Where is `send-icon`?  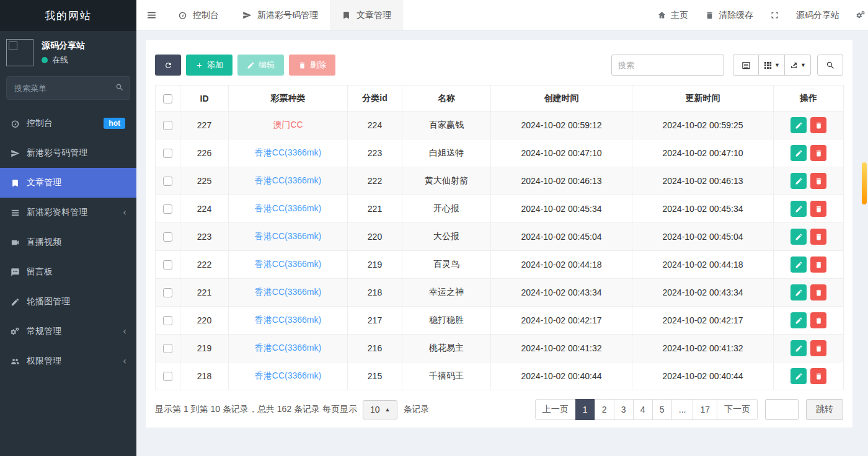 send-icon is located at coordinates (247, 15).